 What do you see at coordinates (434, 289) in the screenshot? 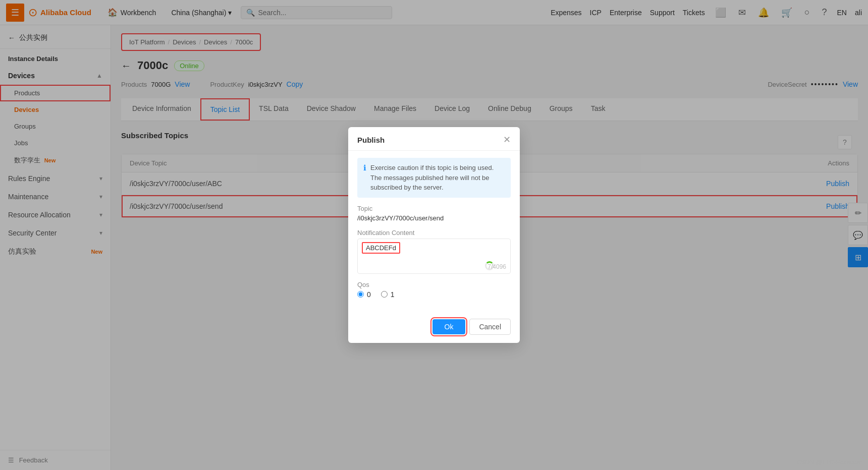
I see `qos-field: Qos 0 1` at bounding box center [434, 289].